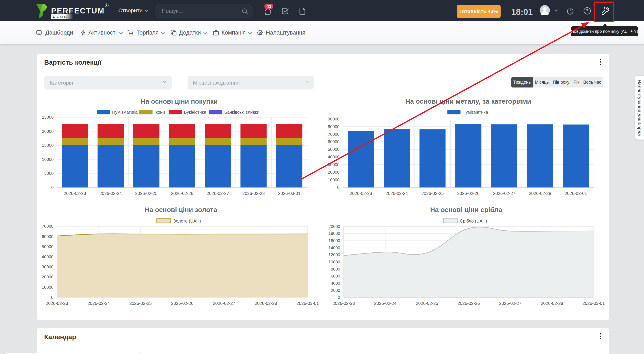  What do you see at coordinates (48, 117) in the screenshot?
I see `svg-text: 25000` at bounding box center [48, 117].